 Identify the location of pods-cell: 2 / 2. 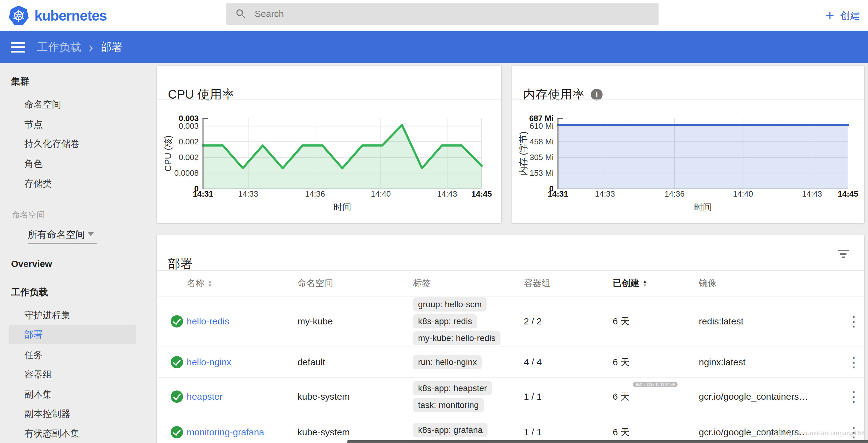
(533, 321).